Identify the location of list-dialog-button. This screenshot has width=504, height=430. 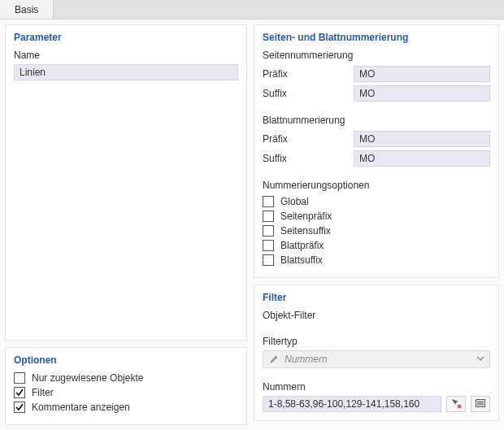
(480, 404).